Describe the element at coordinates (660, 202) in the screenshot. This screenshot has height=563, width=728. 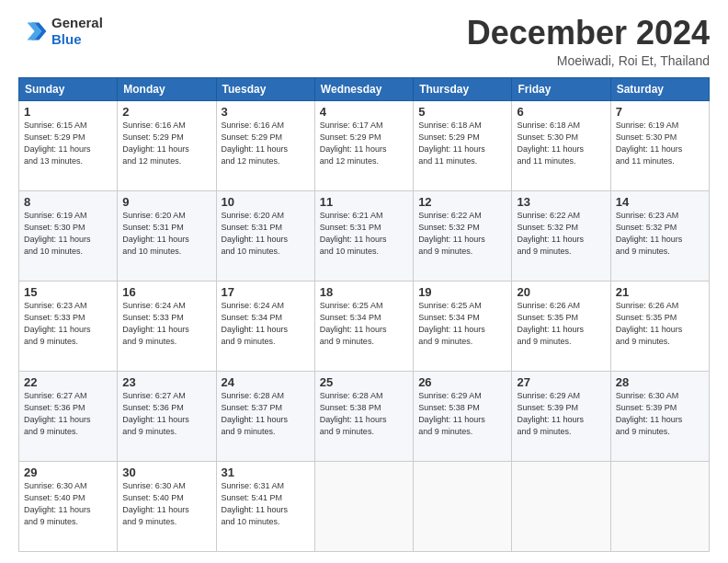
I see `day-number: 14` at that location.